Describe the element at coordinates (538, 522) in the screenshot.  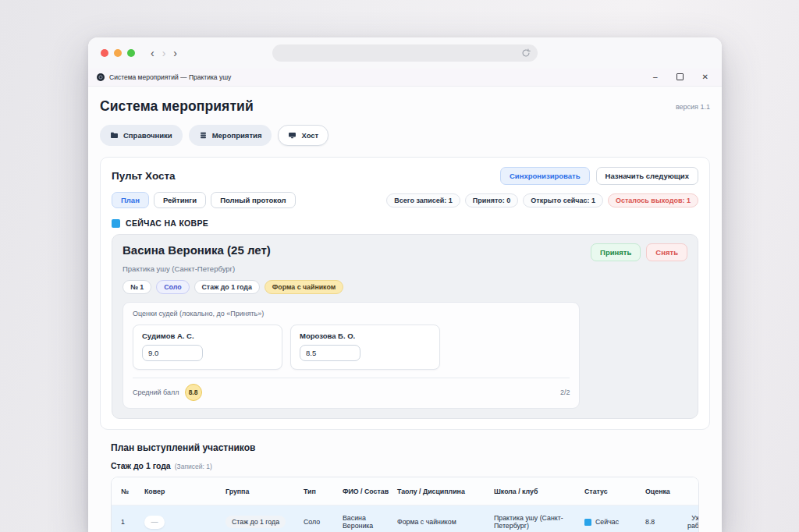
I see `cell-school: Практика ушу (Санкт-Петербург)` at that location.